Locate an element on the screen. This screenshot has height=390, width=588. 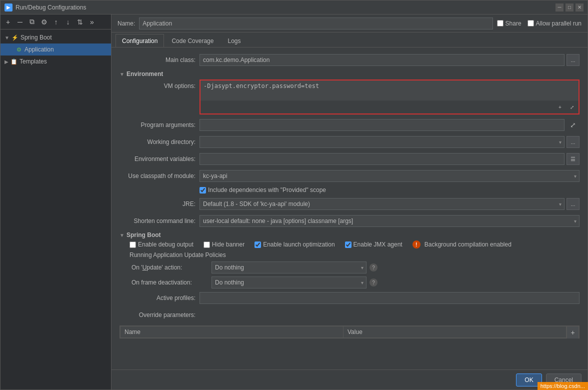
table-add-button: + is located at coordinates (572, 332).